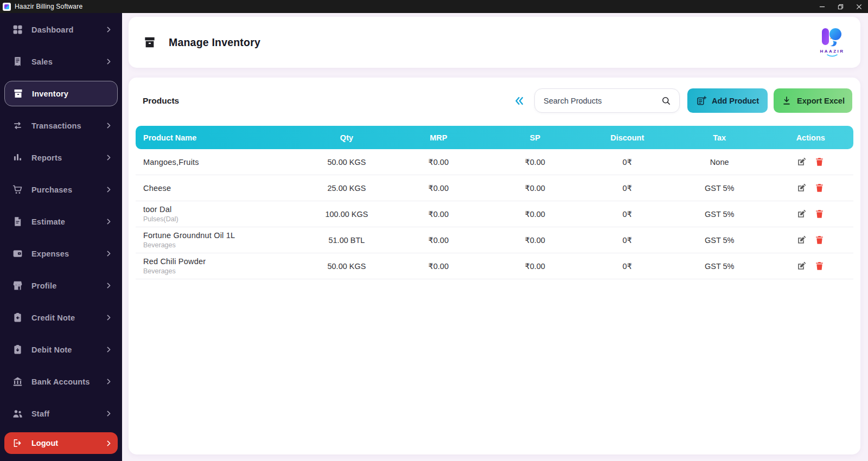 This screenshot has height=461, width=868. What do you see at coordinates (495, 266) in the screenshot?
I see `table-row: Red Chili Powder Beverages 50.00 KGS ₹0.…` at bounding box center [495, 266].